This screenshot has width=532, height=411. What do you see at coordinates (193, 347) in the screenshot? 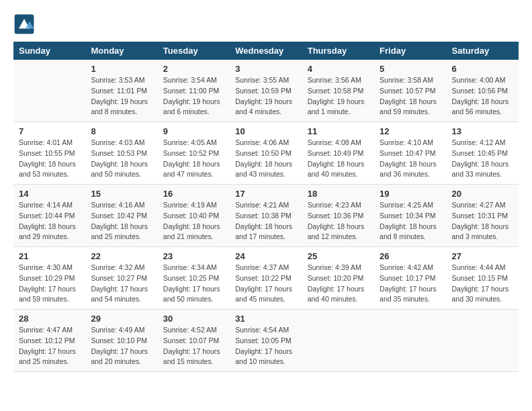
I see `day-info: Sunrise: 4:52 AM Sunset: 10:07 PM Daylig…` at bounding box center [193, 347].